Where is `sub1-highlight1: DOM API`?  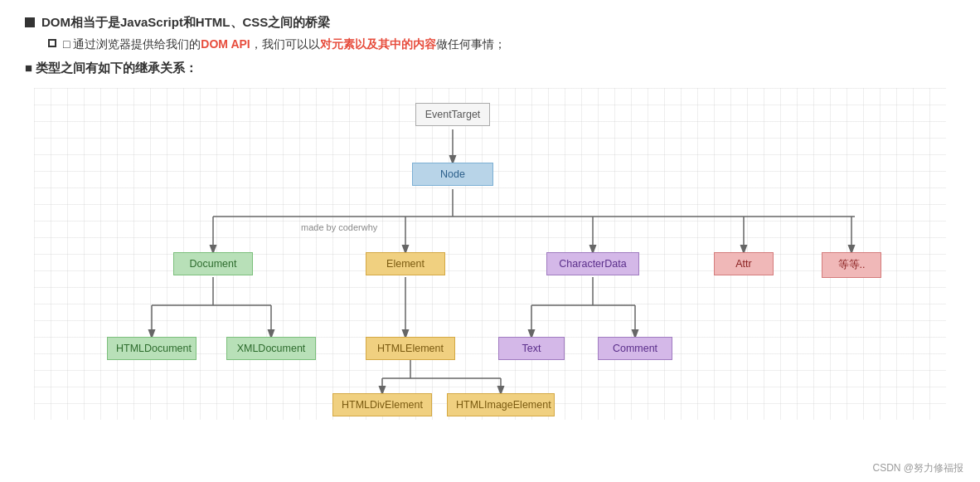 sub1-highlight1: DOM API is located at coordinates (226, 44).